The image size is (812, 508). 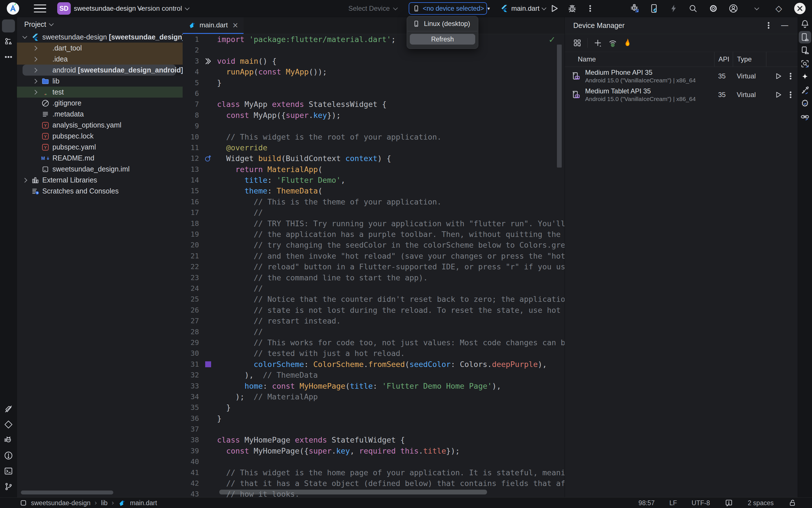 What do you see at coordinates (213, 26) in the screenshot?
I see `tab-main-dart: main.dart ×` at bounding box center [213, 26].